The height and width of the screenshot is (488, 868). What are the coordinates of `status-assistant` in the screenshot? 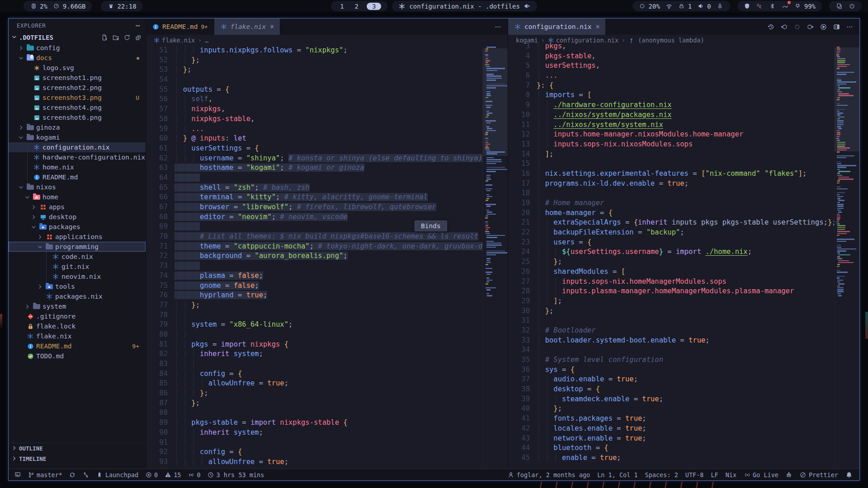 It's located at (789, 474).